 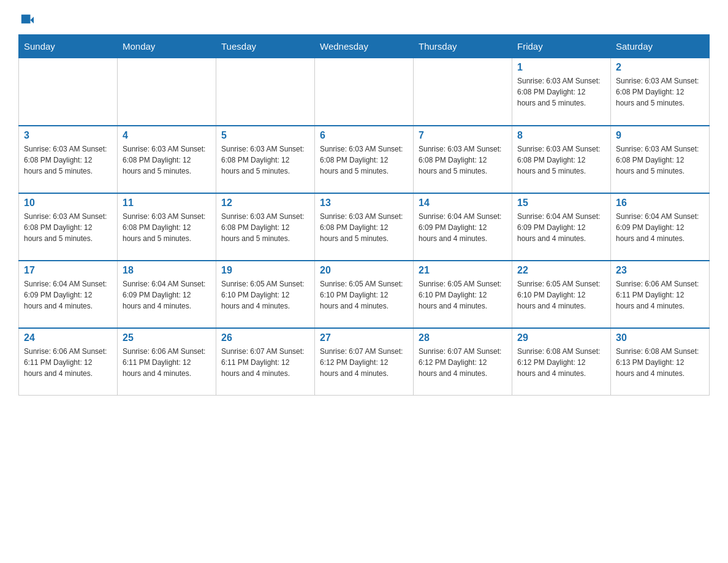 What do you see at coordinates (69, 159) in the screenshot?
I see `calendar-cell: 3Sunrise: 6:03 AM Sunset: 6:08 PM Daylig…` at bounding box center [69, 159].